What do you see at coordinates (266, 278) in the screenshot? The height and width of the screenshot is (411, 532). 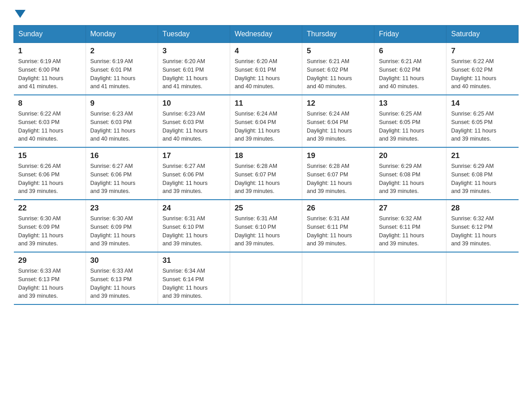 I see `calendar-week-row: 29Sunrise: 6:33 AM Sunset: 6:13 PM Dayli…` at bounding box center [266, 278].